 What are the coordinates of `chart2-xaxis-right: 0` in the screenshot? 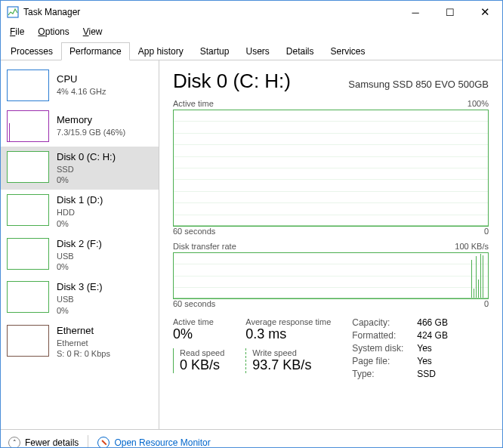 It's located at (486, 304).